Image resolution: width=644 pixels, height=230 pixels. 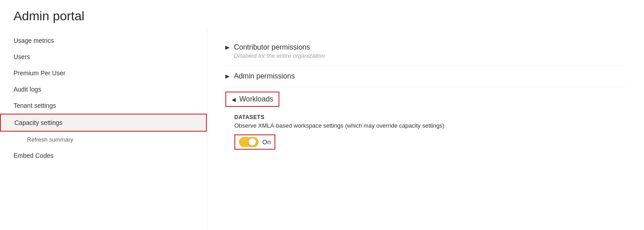 What do you see at coordinates (104, 73) in the screenshot?
I see `sidebar-item-premium-per-user: Premium Per User` at bounding box center [104, 73].